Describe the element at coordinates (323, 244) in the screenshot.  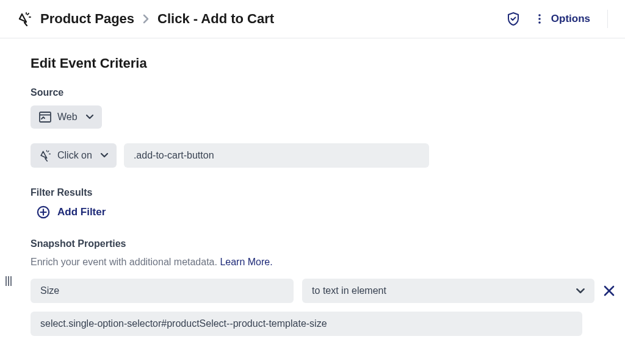
I see `snapshot-properties-label: Snapshot Properties` at that location.